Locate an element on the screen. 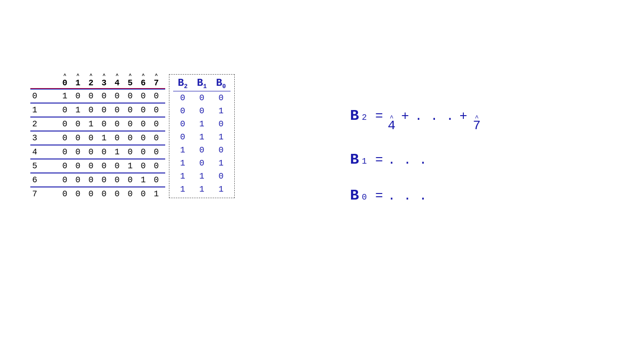 This screenshot has width=644, height=359. input-bit-3-7: 0 is located at coordinates (156, 138).